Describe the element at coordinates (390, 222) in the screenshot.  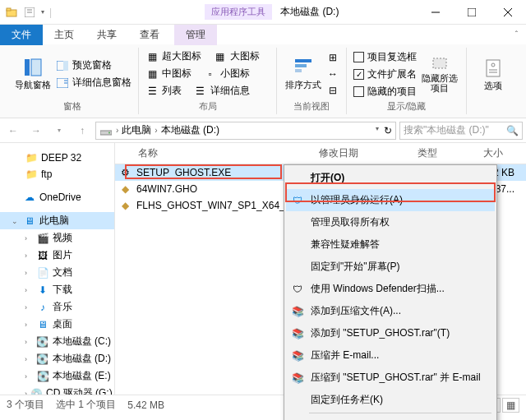
I see `cm-take-owner: 管理员取得所有权` at that location.